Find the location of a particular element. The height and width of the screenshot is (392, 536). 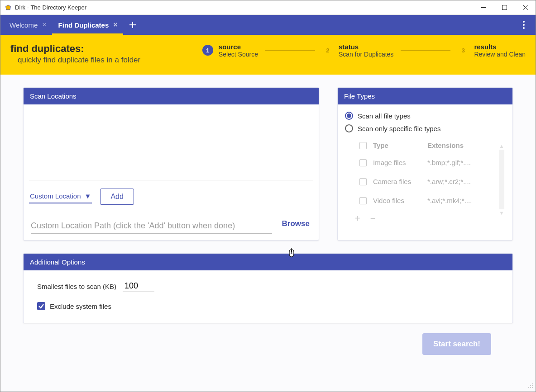

tab-welcome: Welcome × is located at coordinates (28, 25).